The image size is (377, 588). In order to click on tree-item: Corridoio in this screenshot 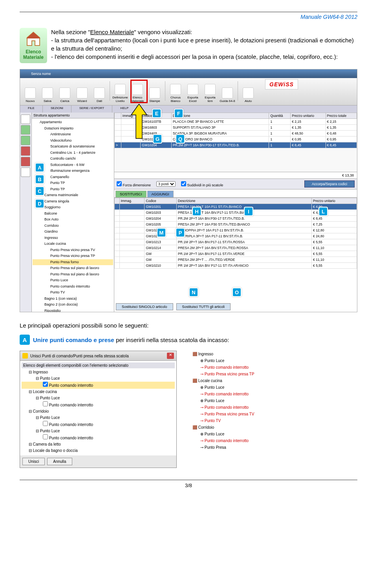, I will do `click(73, 226)`.